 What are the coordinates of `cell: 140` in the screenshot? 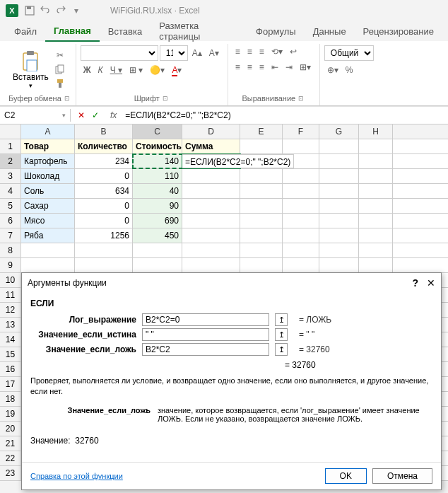 It's located at (158, 161).